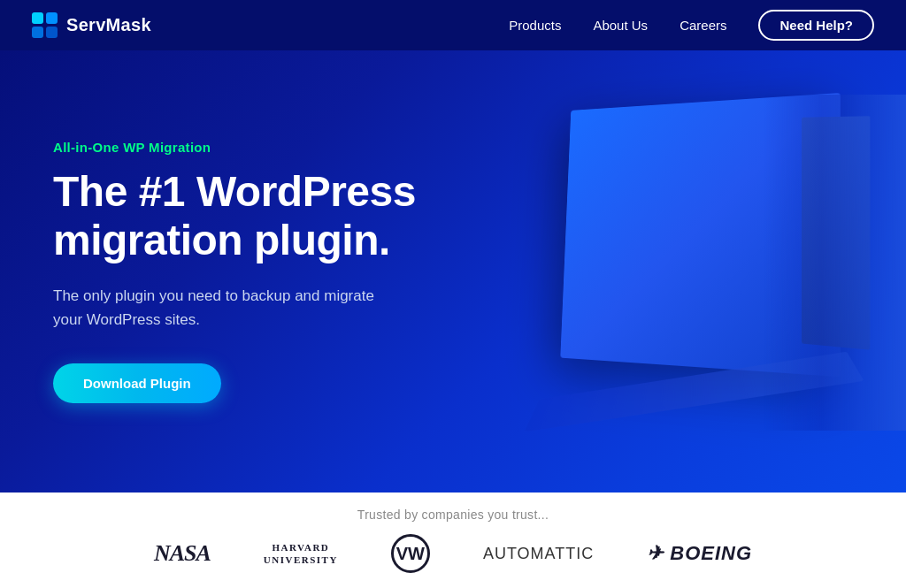  Describe the element at coordinates (109, 25) in the screenshot. I see `logo-text: ServMask` at that location.